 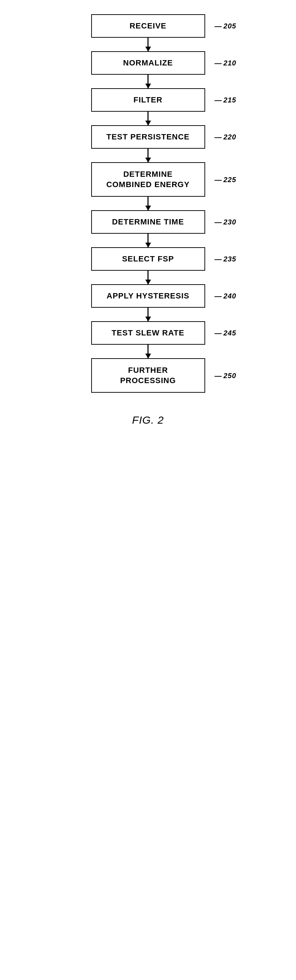 What do you see at coordinates (148, 333) in the screenshot?
I see `box-test-slew-rate: TEST SLEW RATE 245` at bounding box center [148, 333].